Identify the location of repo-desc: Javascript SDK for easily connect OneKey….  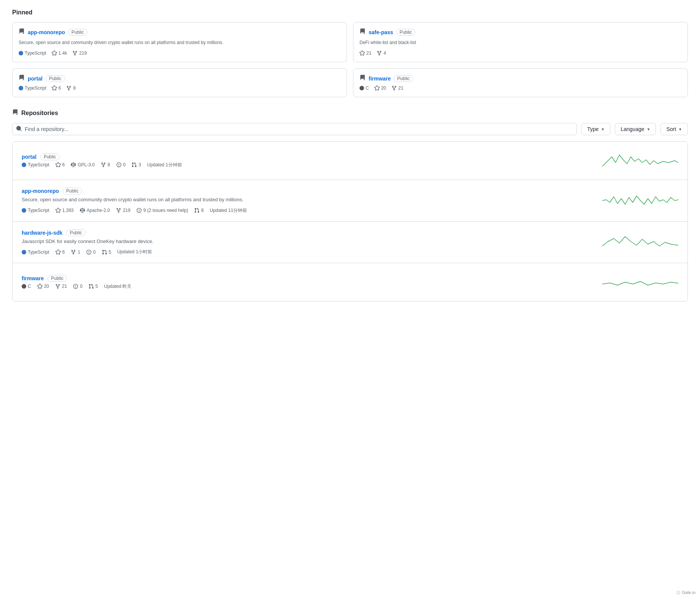
(306, 242).